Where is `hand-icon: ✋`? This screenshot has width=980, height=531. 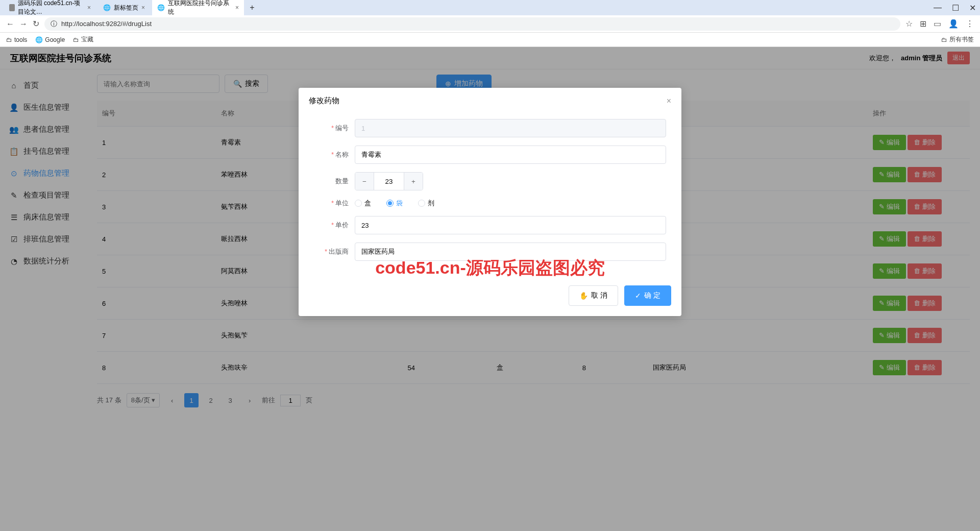 hand-icon: ✋ is located at coordinates (584, 296).